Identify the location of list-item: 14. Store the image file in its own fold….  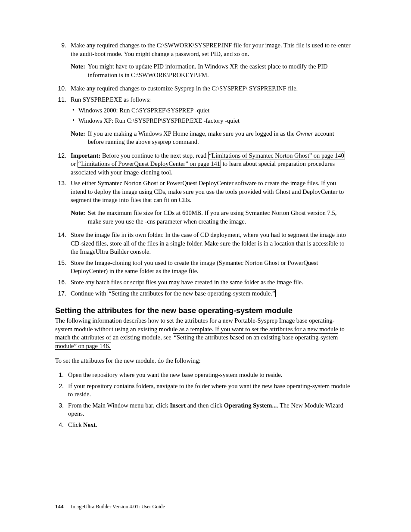
(203, 244).